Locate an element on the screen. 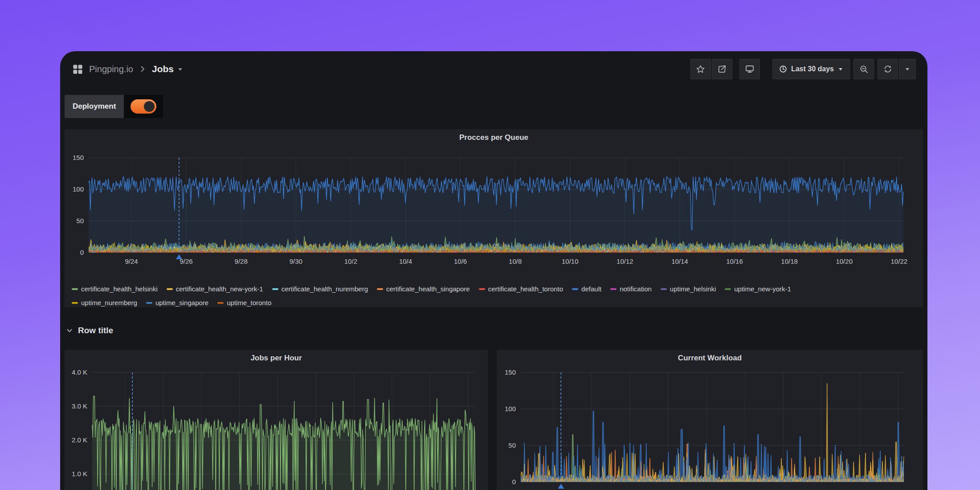 The image size is (980, 490). svg-text: 3.0 K is located at coordinates (79, 406).